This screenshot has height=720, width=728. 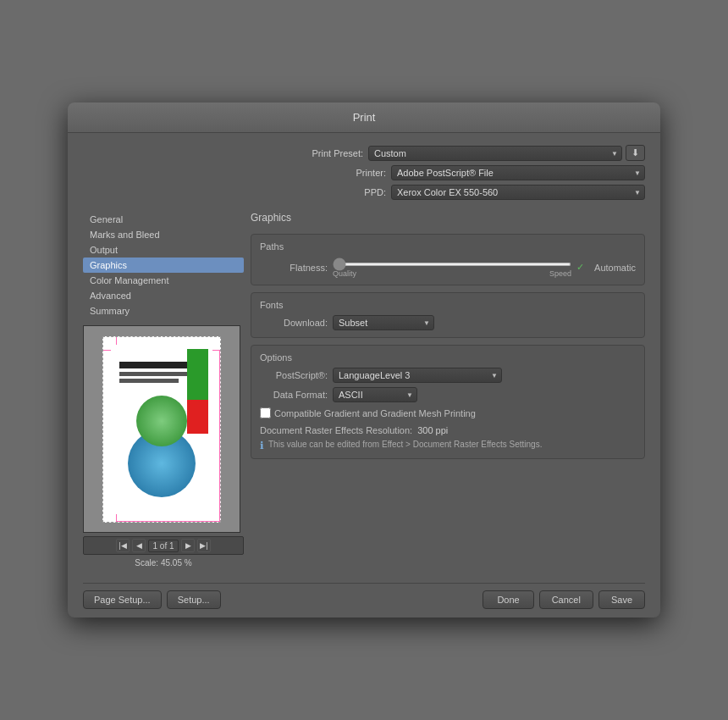 I want to click on info-row: ℹ This value can be edited from Effect >…, so click(x=448, y=446).